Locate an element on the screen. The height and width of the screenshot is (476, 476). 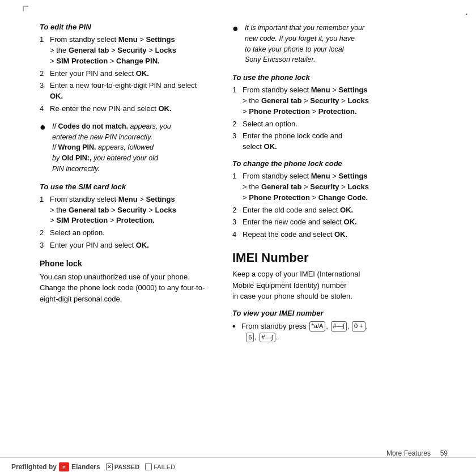
list-item: 4 Re-enter the new PIN and select OK. is located at coordinates (125, 109).